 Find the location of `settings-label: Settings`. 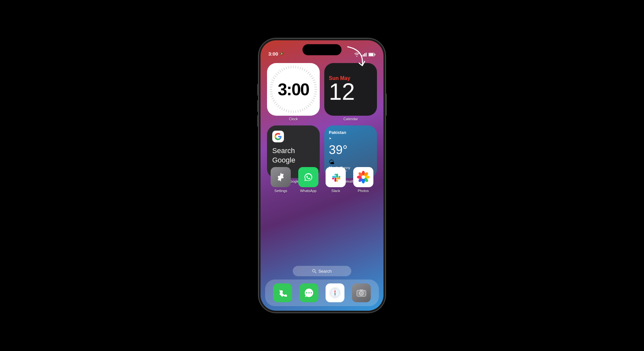

settings-label: Settings is located at coordinates (281, 191).